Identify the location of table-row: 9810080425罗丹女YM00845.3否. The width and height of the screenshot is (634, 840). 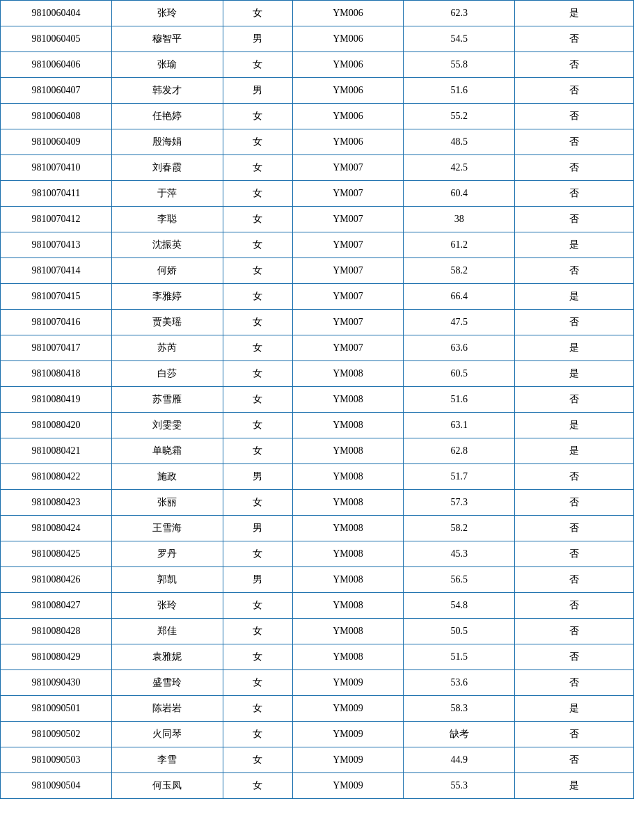
(317, 554).